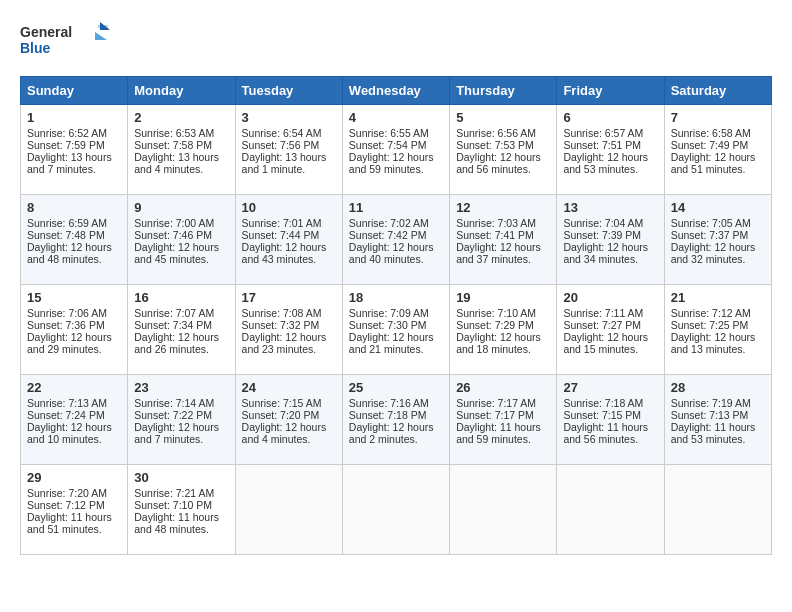 The height and width of the screenshot is (612, 792). What do you see at coordinates (610, 298) in the screenshot?
I see `day-number: 20` at bounding box center [610, 298].